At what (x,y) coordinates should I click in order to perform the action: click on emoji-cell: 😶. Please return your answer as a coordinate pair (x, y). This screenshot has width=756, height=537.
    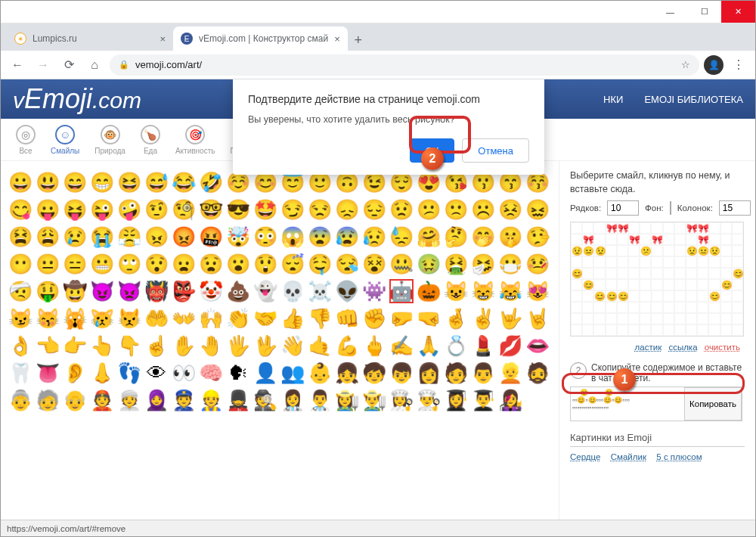
    Looking at the image, I should click on (20, 264).